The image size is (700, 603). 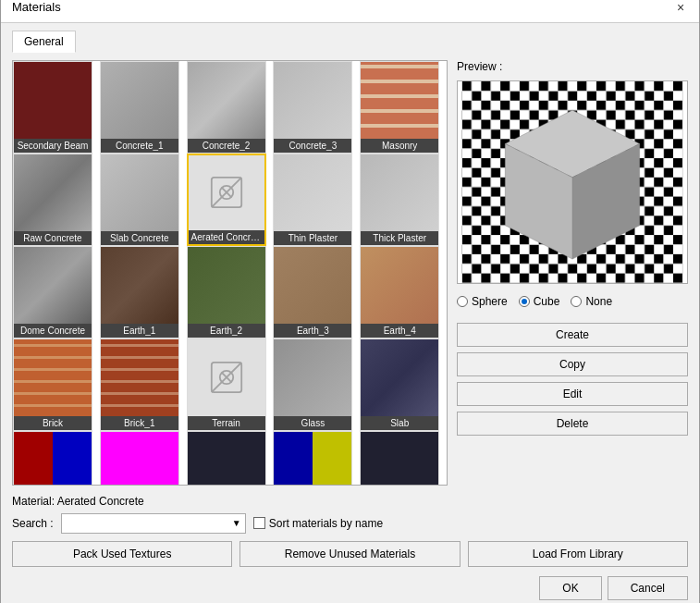 I want to click on material-cell-dome-concrete: Dome Concrete, so click(x=53, y=292).